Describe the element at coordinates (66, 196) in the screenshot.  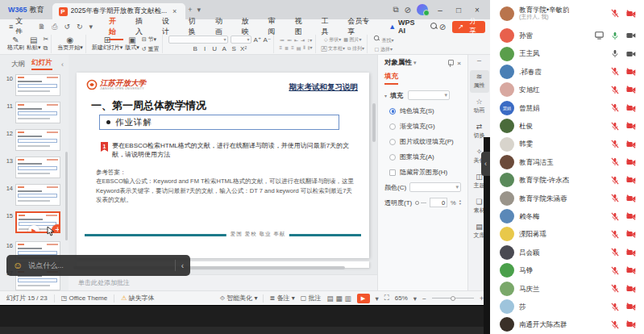
I see `thumbnail-scrollbar` at that location.